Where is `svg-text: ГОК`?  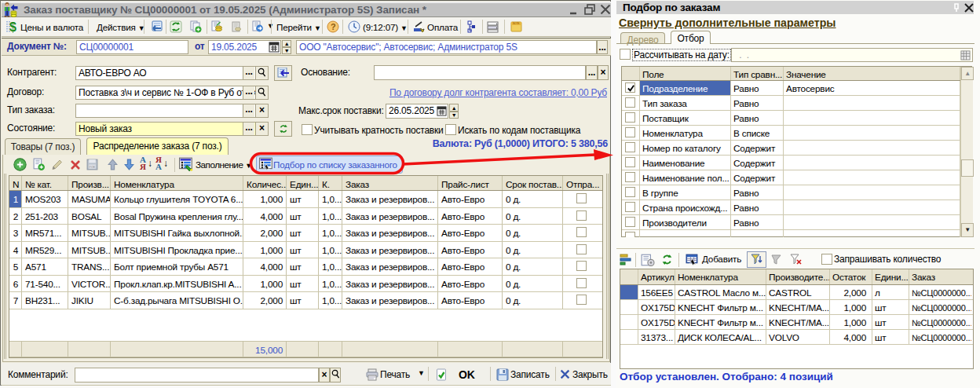
svg-text: ГОК is located at coordinates (93, 167).